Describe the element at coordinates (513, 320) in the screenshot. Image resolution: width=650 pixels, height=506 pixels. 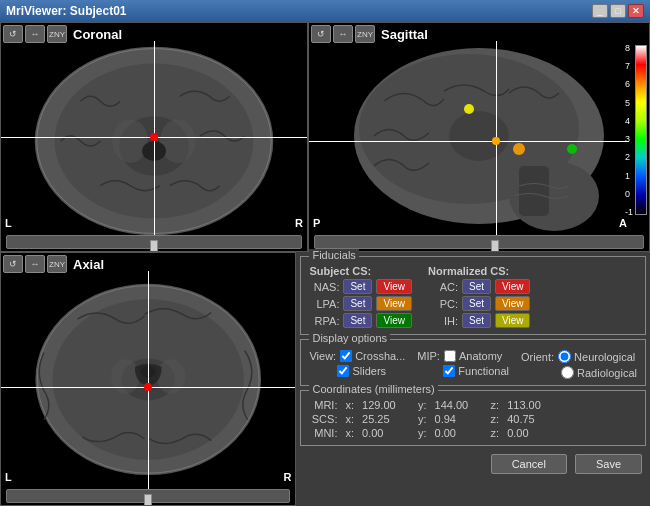
I see `ih-view-button: View` at that location.